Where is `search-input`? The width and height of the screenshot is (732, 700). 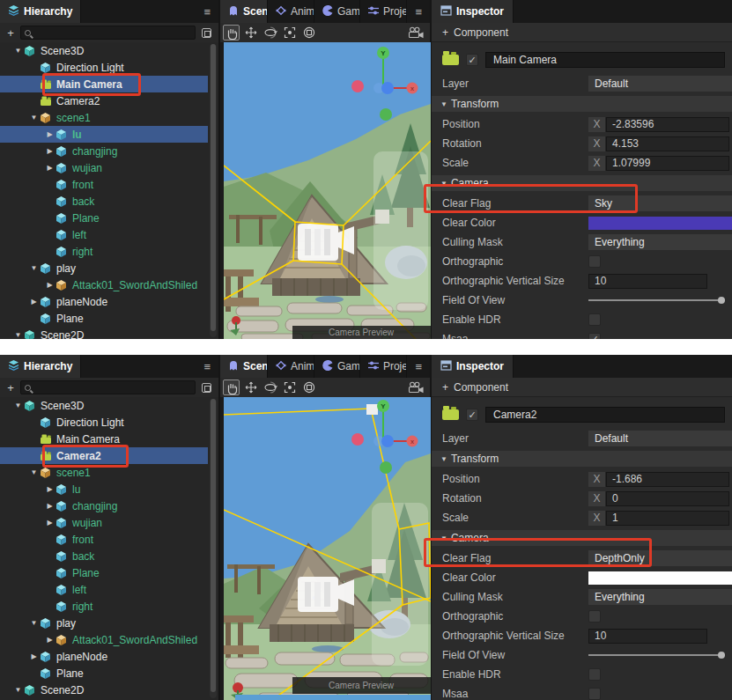
search-input is located at coordinates (107, 33).